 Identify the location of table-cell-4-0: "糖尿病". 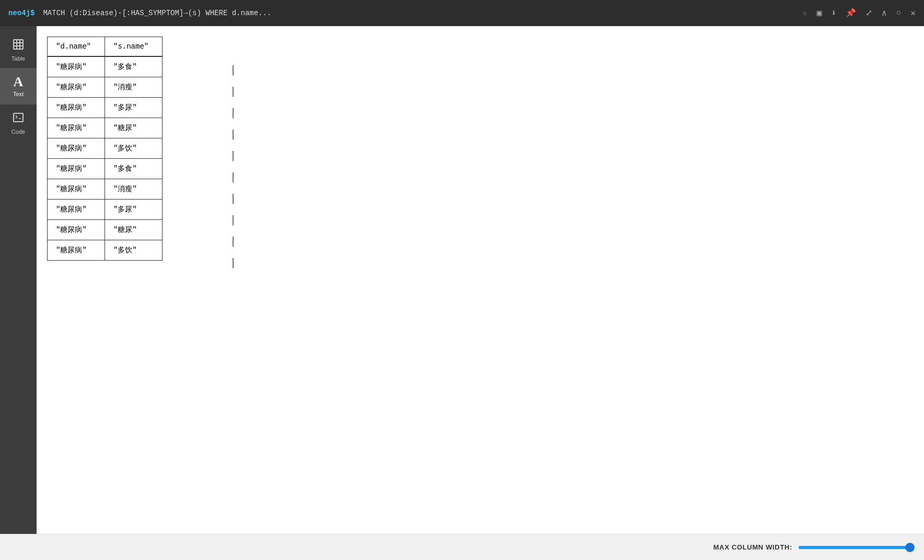
(76, 148).